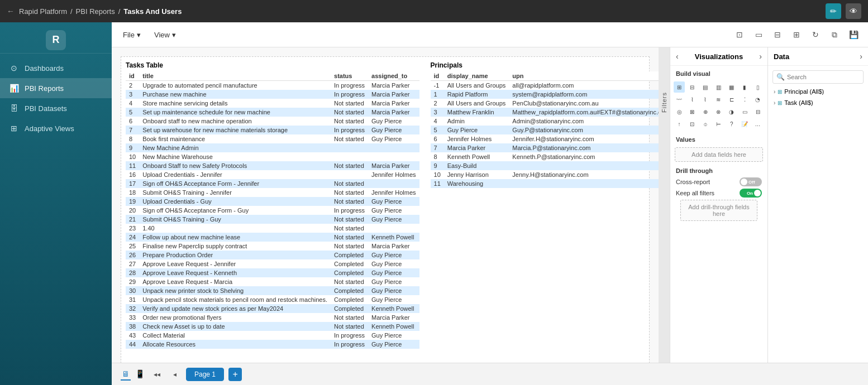 Image resolution: width=868 pixels, height=385 pixels. I want to click on view-toggle: ⊞, so click(797, 35).